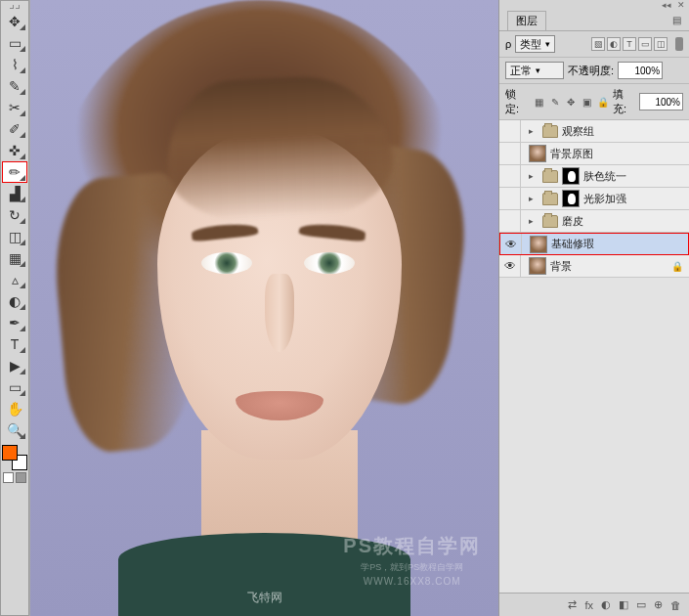 The image size is (689, 616). Describe the element at coordinates (412, 581) in the screenshot. I see `watermark-url: WWW.16XX8.COM` at that location.